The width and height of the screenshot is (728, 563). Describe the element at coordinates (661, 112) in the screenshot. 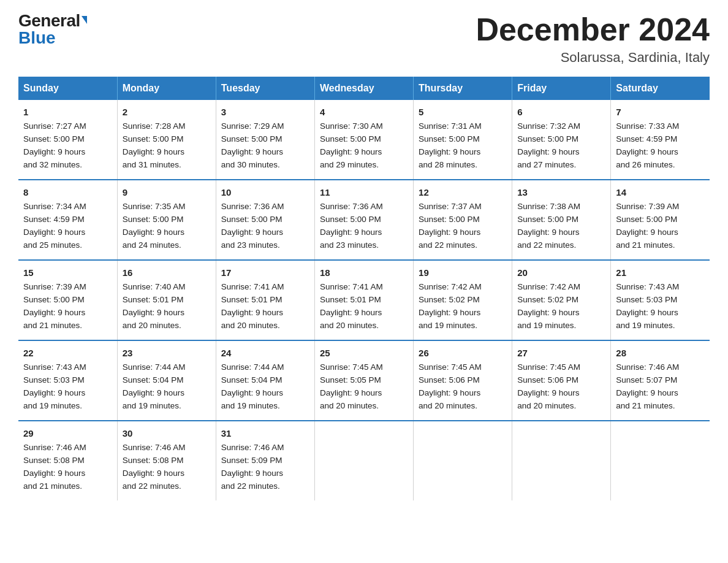

I see `day-number: 7` at that location.